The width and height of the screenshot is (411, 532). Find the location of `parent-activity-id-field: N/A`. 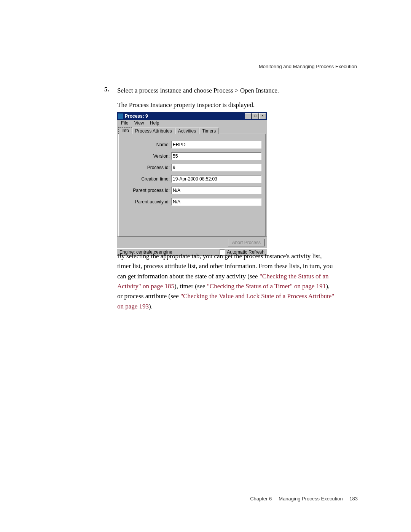

parent-activity-id-field: N/A is located at coordinates (216, 202).